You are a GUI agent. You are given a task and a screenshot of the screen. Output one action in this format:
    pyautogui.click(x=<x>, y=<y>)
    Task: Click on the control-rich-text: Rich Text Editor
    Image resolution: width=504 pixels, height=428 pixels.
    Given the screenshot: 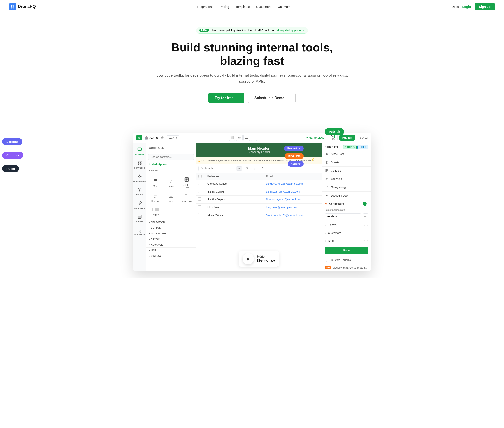 What is the action you would take?
    pyautogui.click(x=186, y=183)
    